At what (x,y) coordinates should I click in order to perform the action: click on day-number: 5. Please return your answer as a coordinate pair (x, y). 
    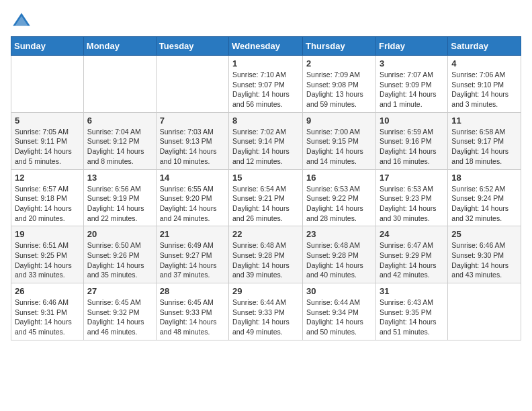
    Looking at the image, I should click on (47, 121).